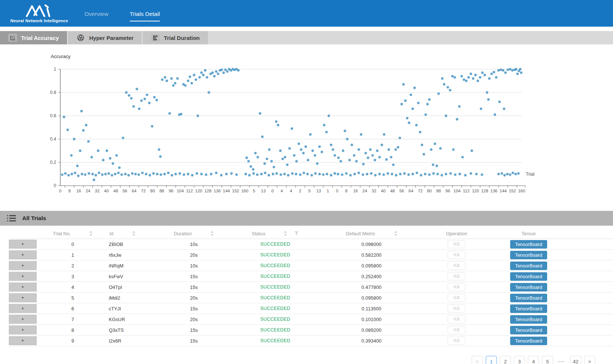 This screenshot has width=613, height=364. What do you see at coordinates (356, 191) in the screenshot?
I see `svg-text: 16` at bounding box center [356, 191].